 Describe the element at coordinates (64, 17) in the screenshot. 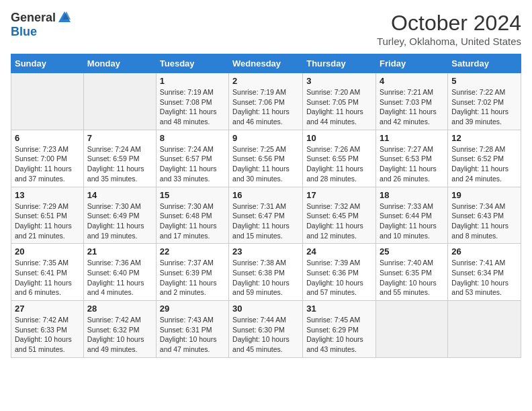

I see `logo-icon` at that location.